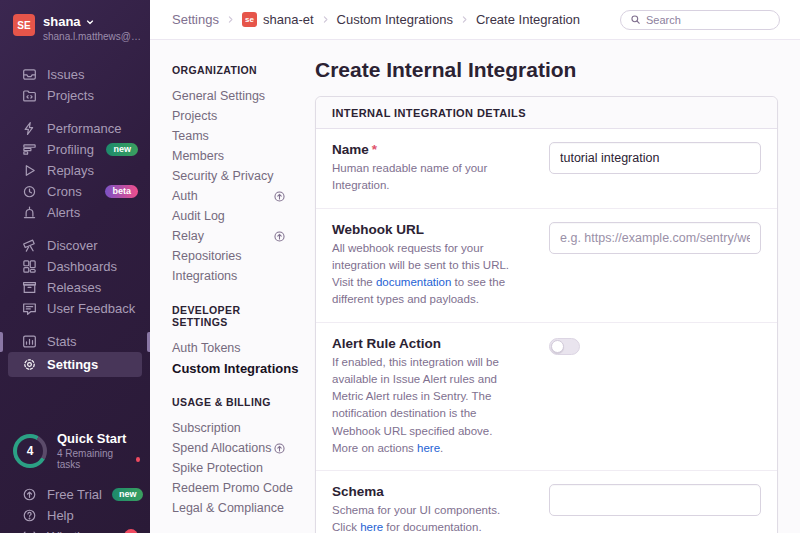  What do you see at coordinates (30, 516) in the screenshot?
I see `help-icon` at bounding box center [30, 516].